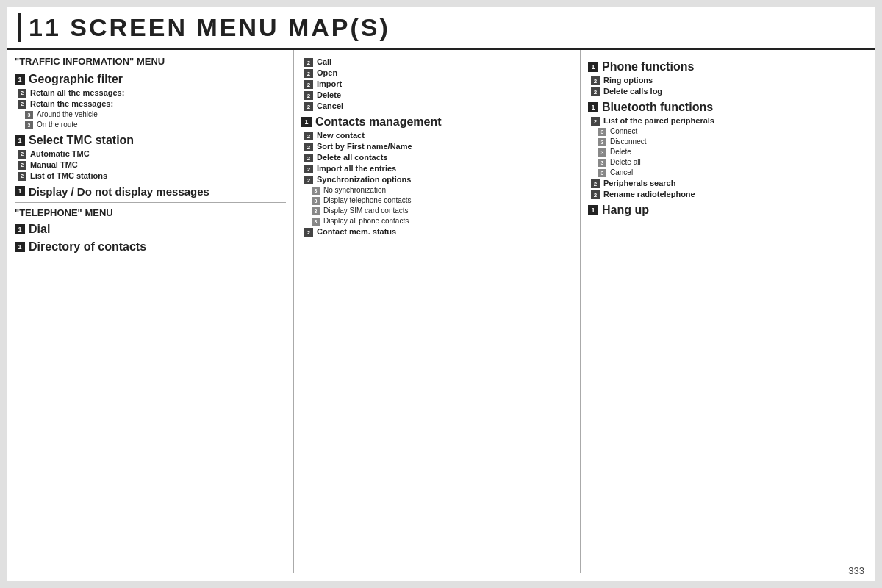 Image resolution: width=882 pixels, height=588 pixels. I want to click on hang-up-heading: 1 Hang up, so click(728, 210).